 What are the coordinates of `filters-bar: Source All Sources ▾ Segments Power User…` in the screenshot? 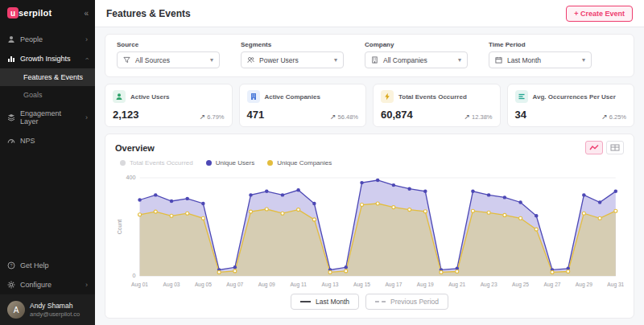 It's located at (369, 56).